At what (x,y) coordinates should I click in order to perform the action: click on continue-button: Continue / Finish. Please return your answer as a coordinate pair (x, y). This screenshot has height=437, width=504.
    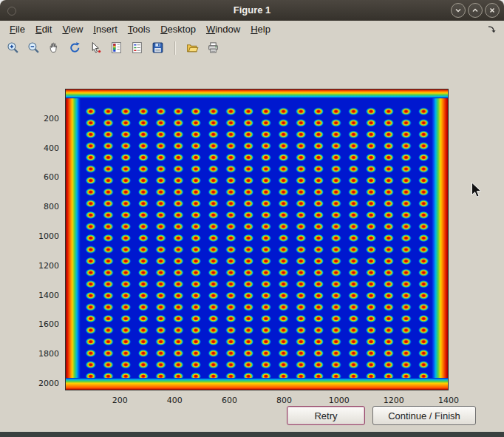
    Looking at the image, I should click on (424, 416).